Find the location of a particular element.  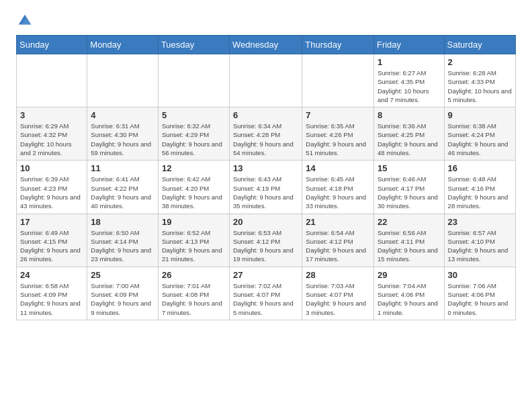

day-cell: 21Sunrise: 6:54 AM Sunset: 4:12 PM Dayli… is located at coordinates (339, 240).